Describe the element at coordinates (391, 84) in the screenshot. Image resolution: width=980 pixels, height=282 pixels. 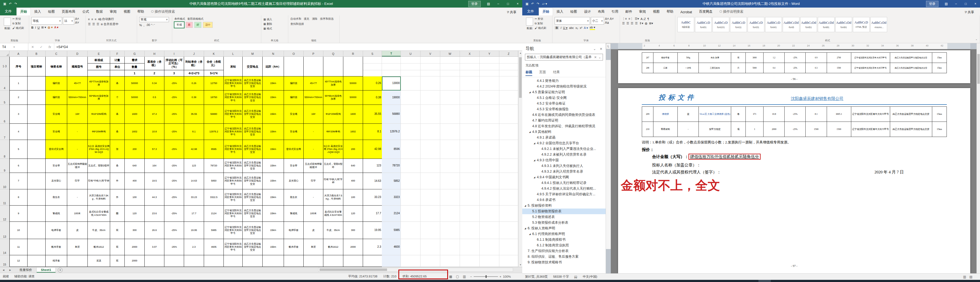
I see `cell-T4: 13000` at that location.